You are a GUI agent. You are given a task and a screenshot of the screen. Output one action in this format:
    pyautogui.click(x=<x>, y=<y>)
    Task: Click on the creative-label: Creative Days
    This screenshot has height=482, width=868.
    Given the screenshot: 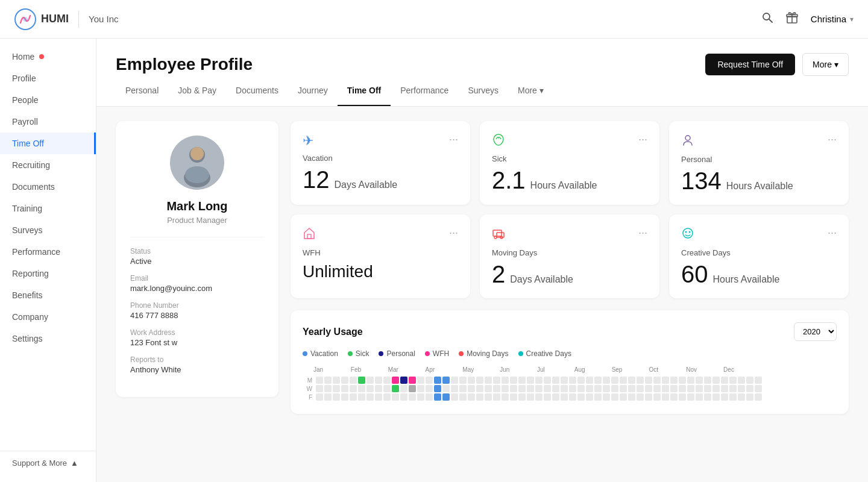 What is the action you would take?
    pyautogui.click(x=759, y=253)
    